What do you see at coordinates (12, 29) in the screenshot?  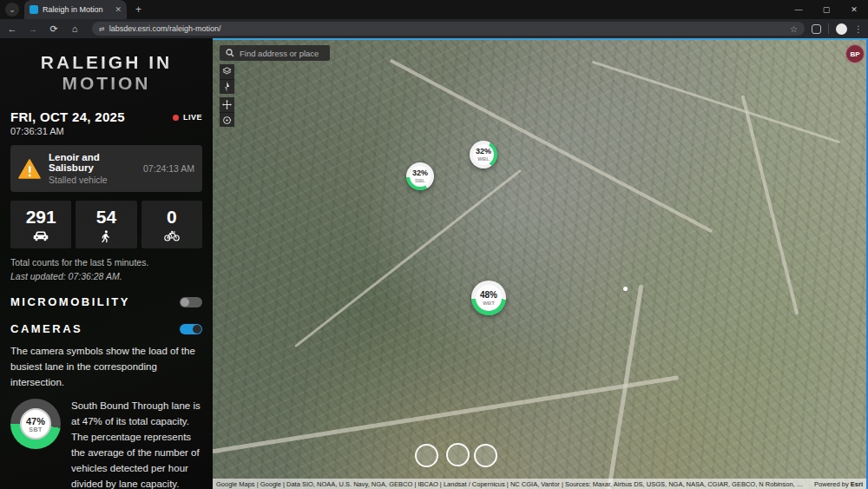 I see `back-button: ←` at bounding box center [12, 29].